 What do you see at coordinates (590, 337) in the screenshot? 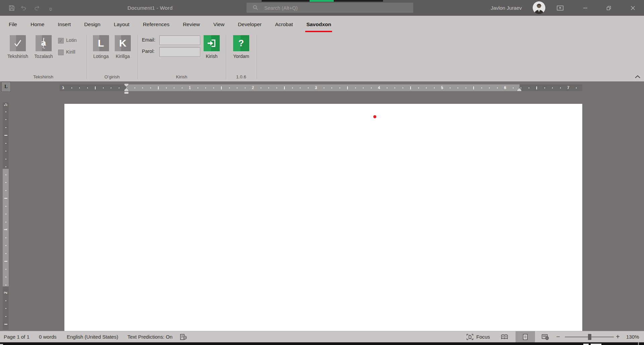
I see `zoom-slider-handle` at bounding box center [590, 337].